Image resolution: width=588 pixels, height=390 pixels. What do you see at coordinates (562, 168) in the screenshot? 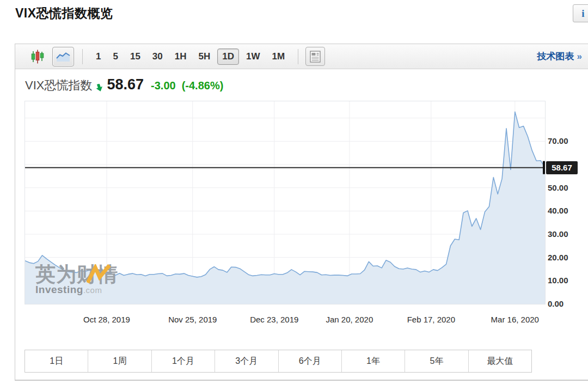
I see `last-price-badge: 58.67` at bounding box center [562, 168].